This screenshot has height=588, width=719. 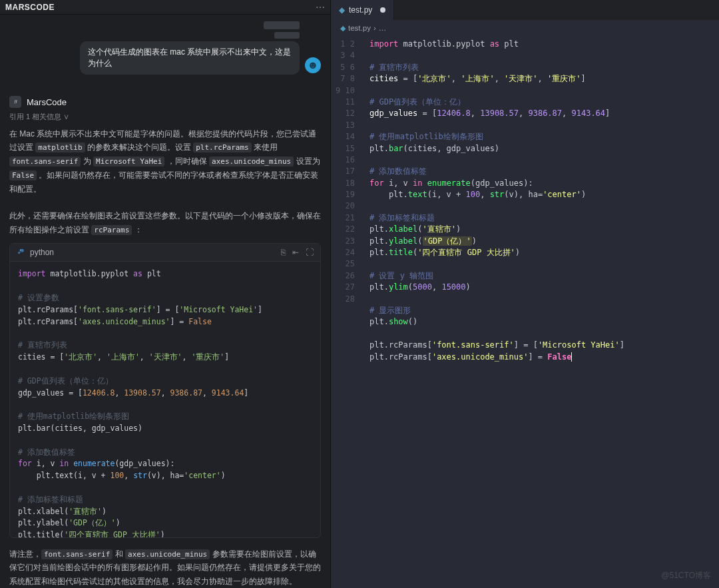 I want to click on redacted-blocks, so click(x=282, y=30).